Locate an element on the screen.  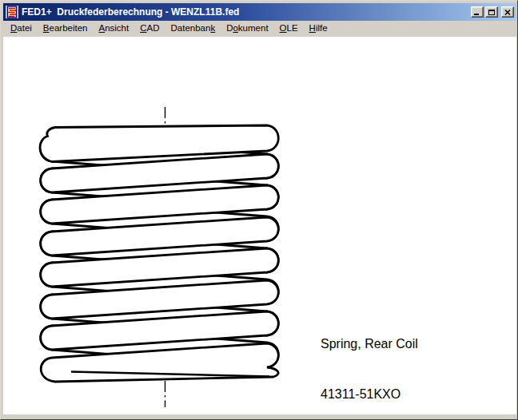
menubar: Datei Bearbeiten Ansicht CAD Datenbank D… is located at coordinates (260, 29).